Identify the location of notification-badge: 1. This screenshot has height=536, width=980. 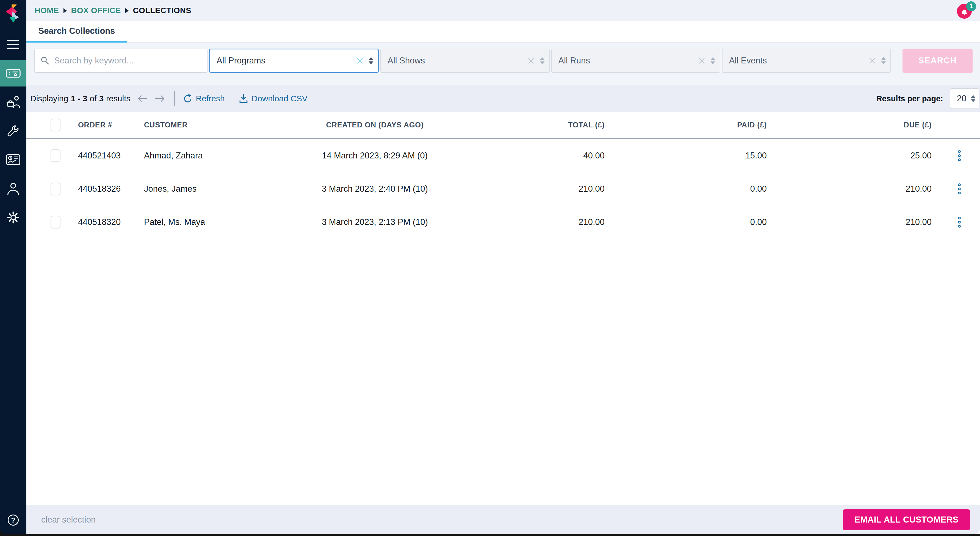
(971, 6).